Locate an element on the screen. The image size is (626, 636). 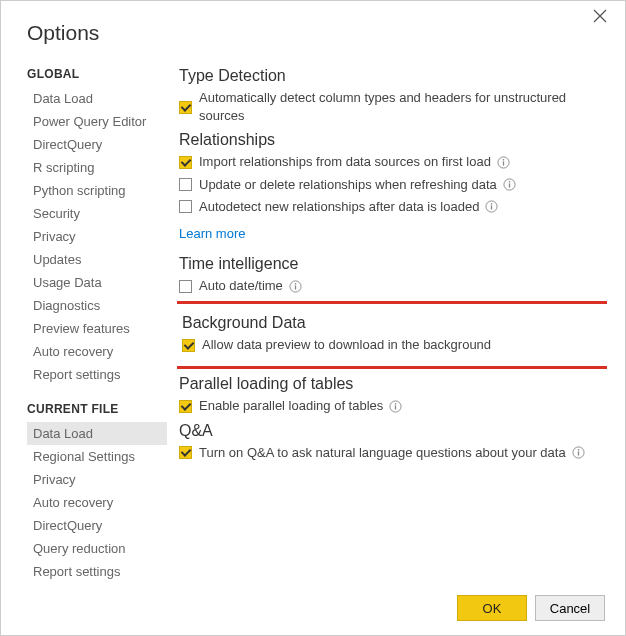
sidebar-item: Query reduction is located at coordinates (97, 548).